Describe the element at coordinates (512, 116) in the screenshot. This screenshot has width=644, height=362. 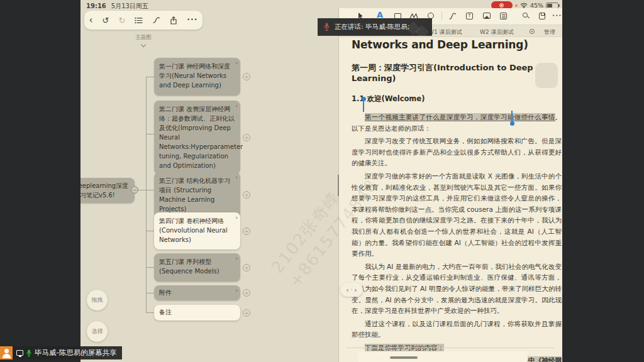
I see `selection-handle-end` at that location.